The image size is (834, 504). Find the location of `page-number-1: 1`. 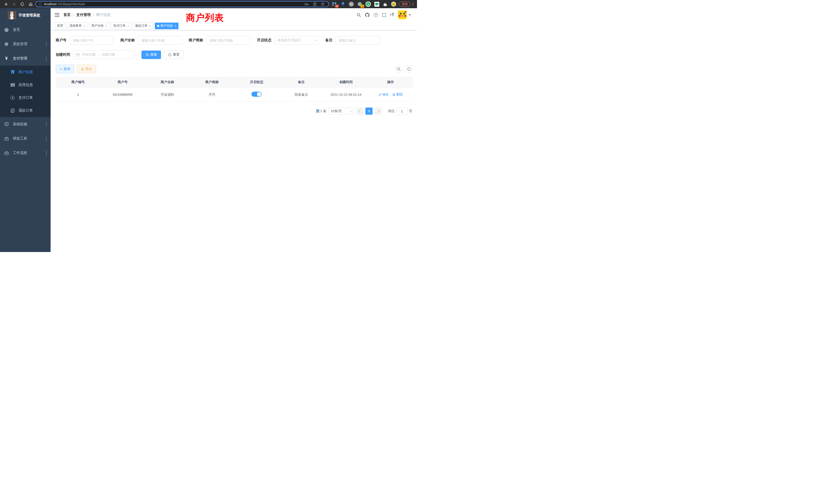

page-number-1: 1 is located at coordinates (369, 111).